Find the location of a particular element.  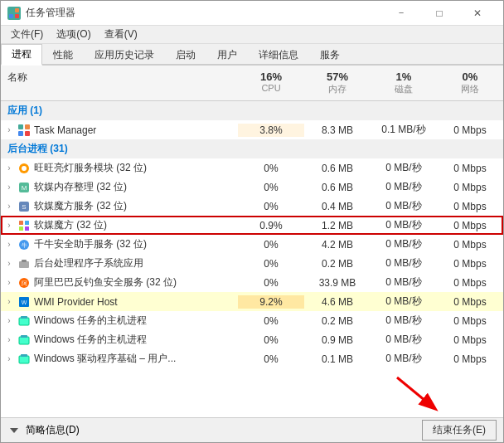

list-item: › Windows 任务的主机进程 0% 0.2 MB 0 MB/秒 0 Mbp… is located at coordinates (252, 320).